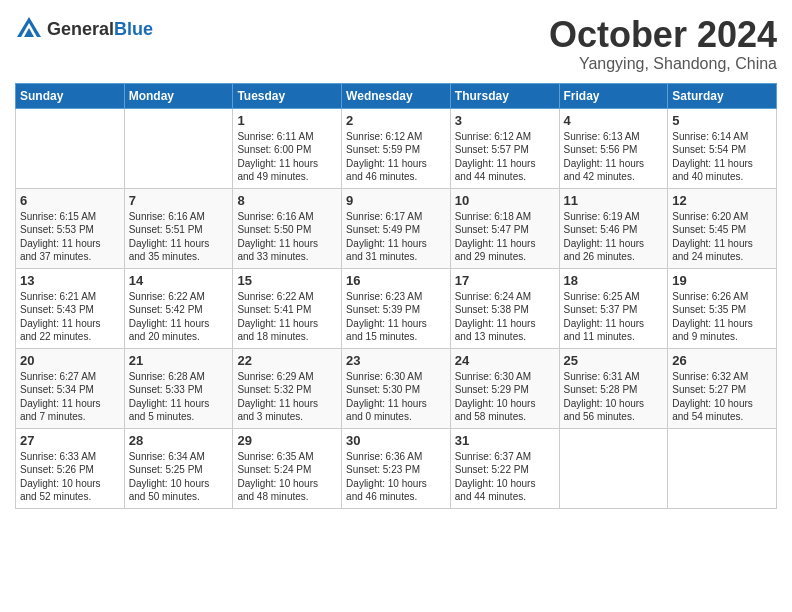  What do you see at coordinates (396, 120) in the screenshot?
I see `day-number: 2` at bounding box center [396, 120].